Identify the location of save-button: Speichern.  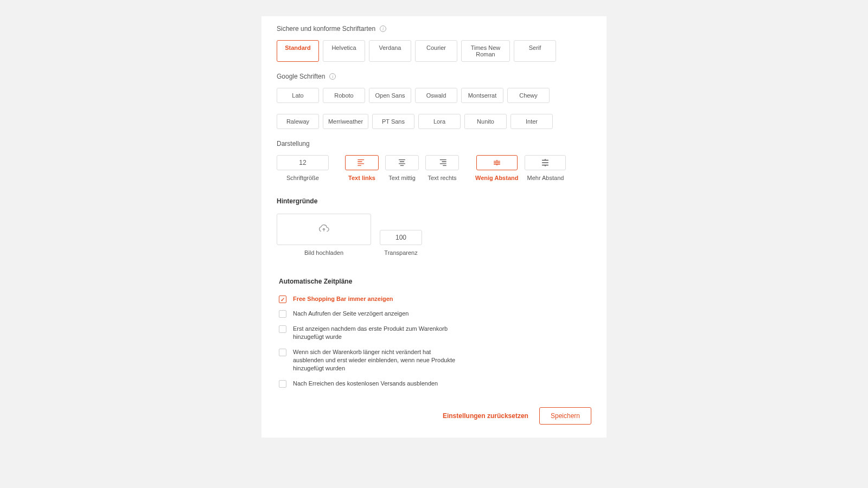
(565, 416).